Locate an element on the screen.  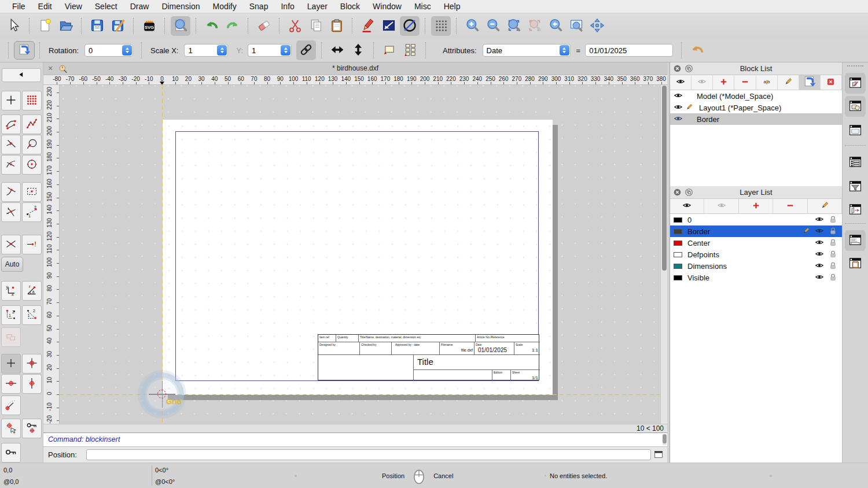
menu-view: View is located at coordinates (73, 6).